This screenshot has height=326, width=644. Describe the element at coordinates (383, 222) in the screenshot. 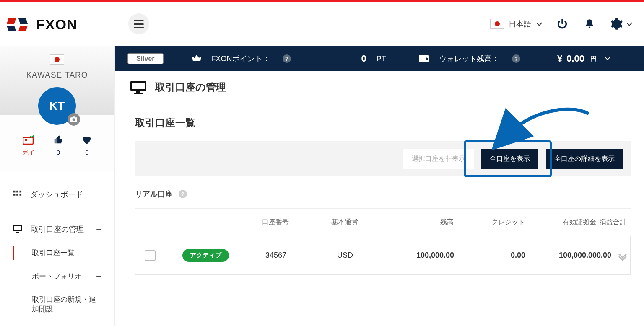

I see `table-header: 口座番号 基本通貨 残高 クレジット 有効証拠金 損益合計` at that location.